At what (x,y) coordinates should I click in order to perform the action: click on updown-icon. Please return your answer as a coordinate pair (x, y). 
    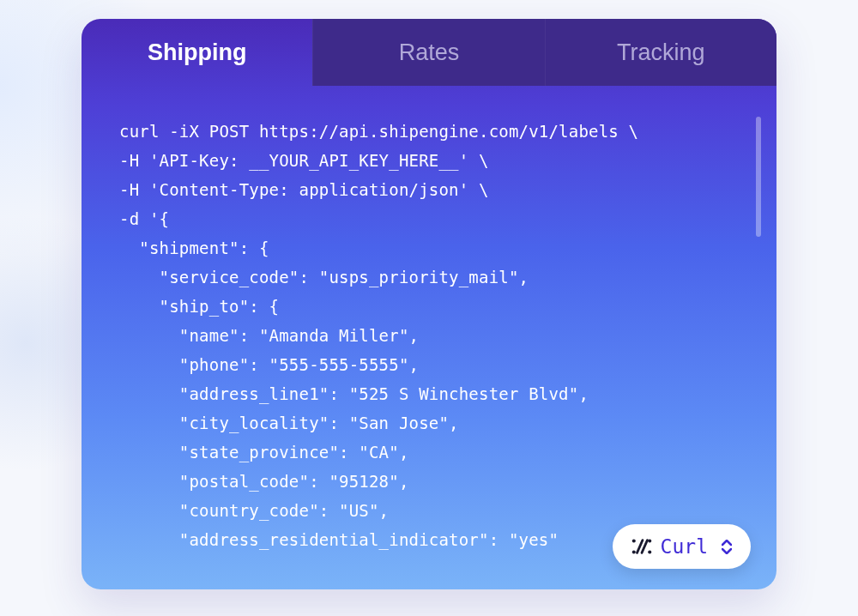
    Looking at the image, I should click on (727, 547).